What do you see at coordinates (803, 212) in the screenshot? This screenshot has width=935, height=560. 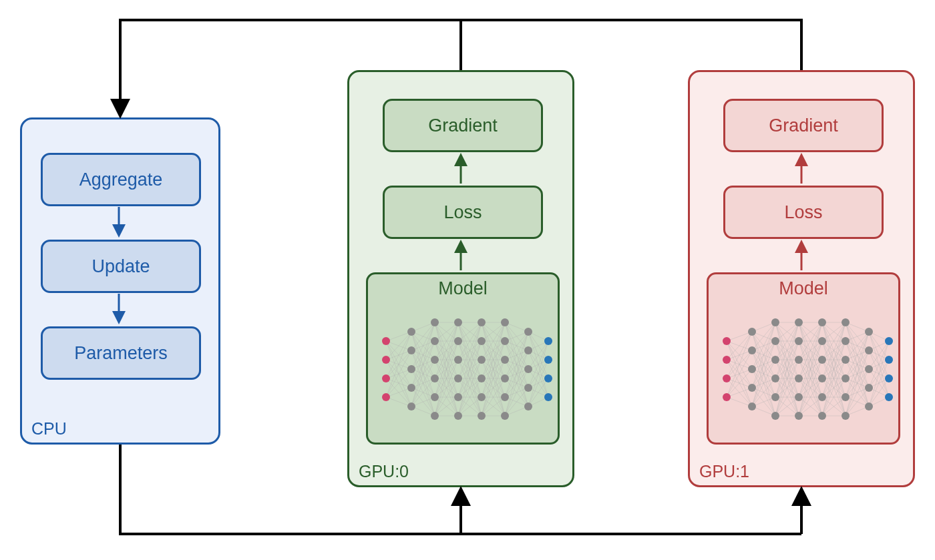 I see `gpu1-step-loss: Loss` at bounding box center [803, 212].